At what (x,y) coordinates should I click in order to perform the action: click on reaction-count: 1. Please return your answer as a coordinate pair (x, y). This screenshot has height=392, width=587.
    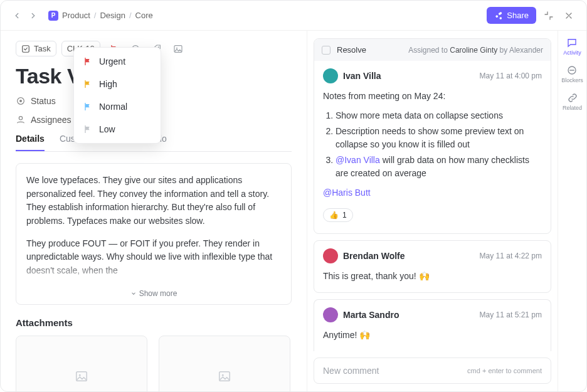
    Looking at the image, I should click on (345, 215).